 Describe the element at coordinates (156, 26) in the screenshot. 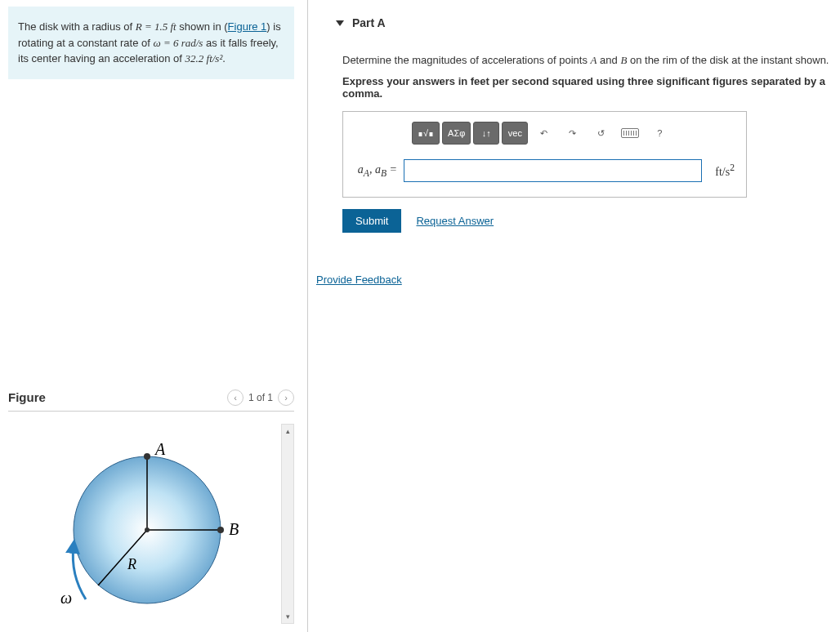

I see `radius-expr: R = 1.5 ft` at that location.